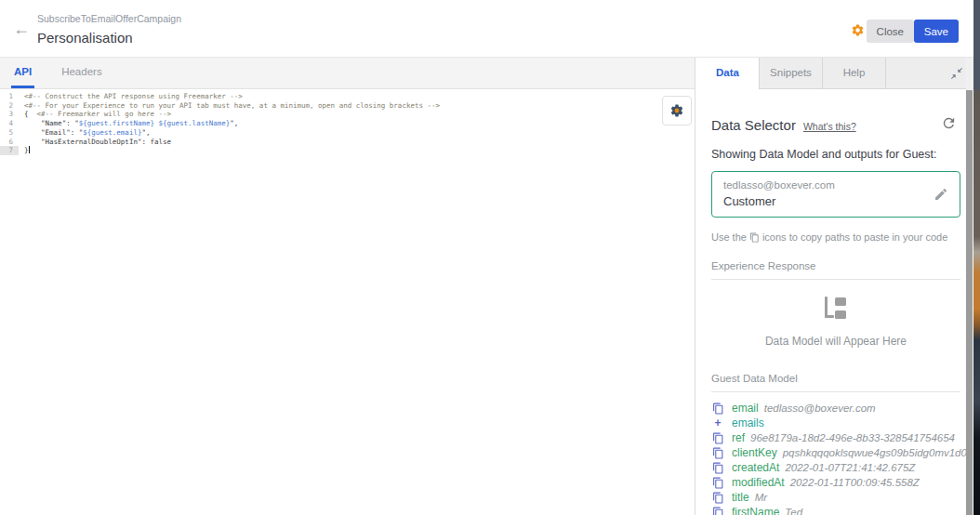 This screenshot has width=980, height=515. Describe the element at coordinates (836, 438) in the screenshot. I see `guest-field-row: ref96e8179a-18d2-496e-8b33-328541754654` at that location.